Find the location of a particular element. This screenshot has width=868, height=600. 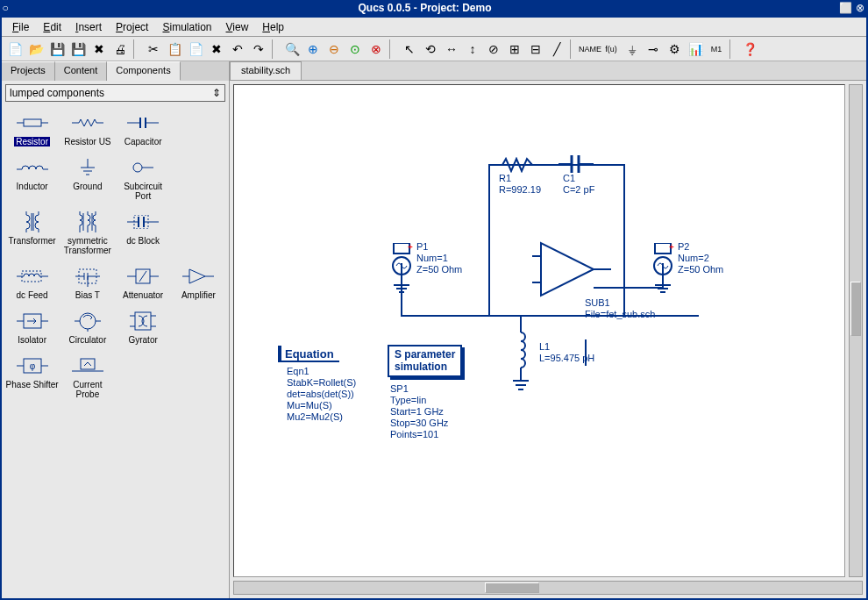

zoom-fit-icon: 🔍 is located at coordinates (292, 49).